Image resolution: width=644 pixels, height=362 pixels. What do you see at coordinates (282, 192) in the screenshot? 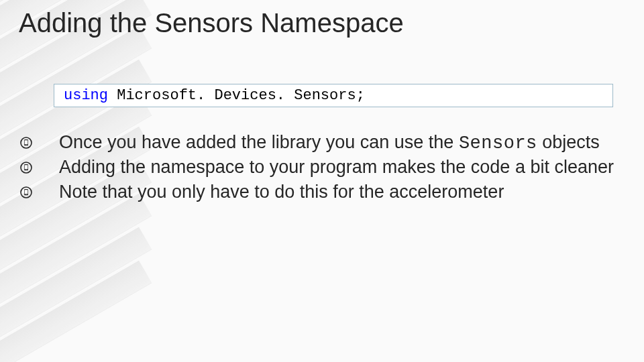
I see `bullet-text: Note that you only have to do this for t…` at bounding box center [282, 192].